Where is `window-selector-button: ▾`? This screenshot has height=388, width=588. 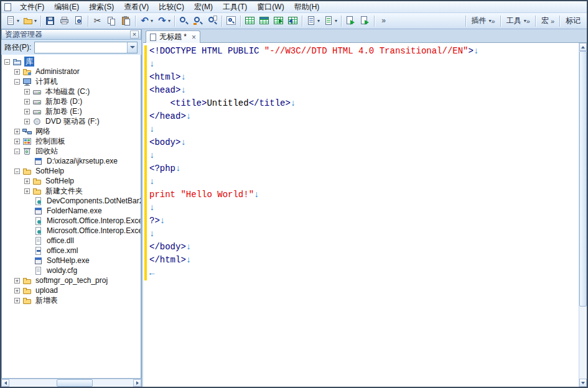 window-selector-button: ▾ is located at coordinates (330, 21).